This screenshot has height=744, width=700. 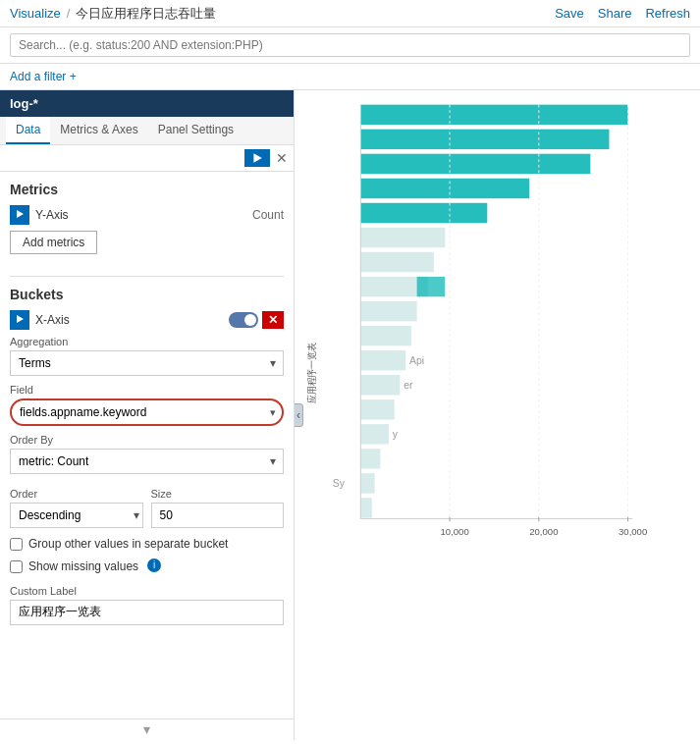 I want to click on metric-expand-icon, so click(x=20, y=215).